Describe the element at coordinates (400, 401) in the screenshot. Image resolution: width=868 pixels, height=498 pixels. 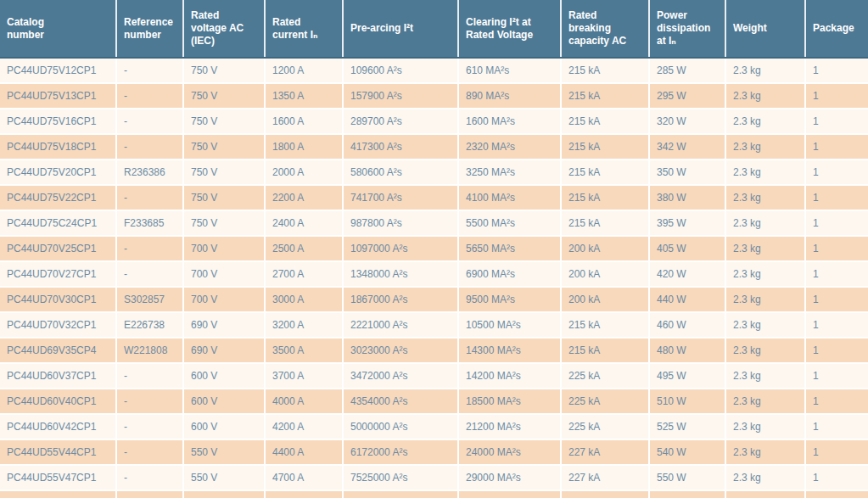
I see `cell-pre-arcing-i2t: 4354000 A²s` at that location.